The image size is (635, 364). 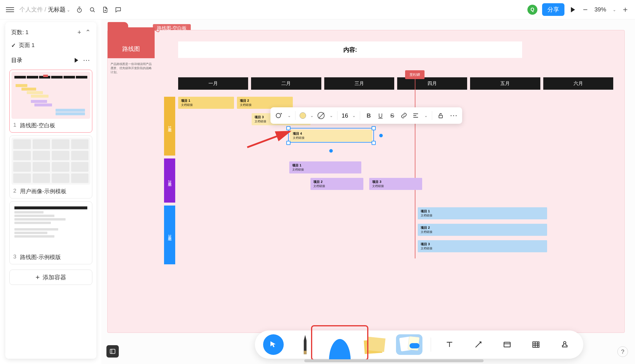 I want to click on frame-tool, so click(x=507, y=345).